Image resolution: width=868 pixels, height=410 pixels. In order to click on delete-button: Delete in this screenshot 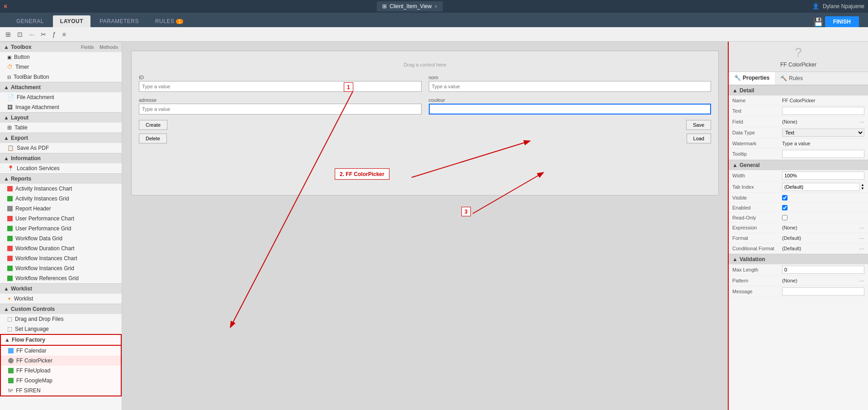, I will do `click(153, 138)`.